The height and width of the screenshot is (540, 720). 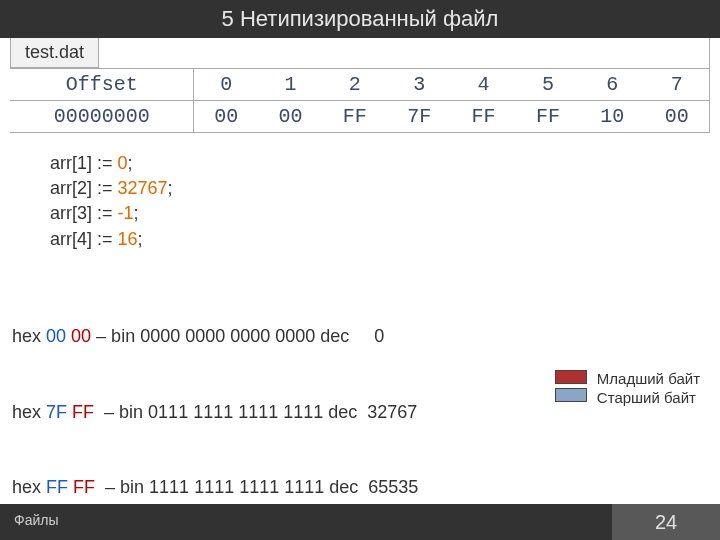 What do you see at coordinates (385, 214) in the screenshot?
I see `code-line-3: arr[3] := -1;` at bounding box center [385, 214].